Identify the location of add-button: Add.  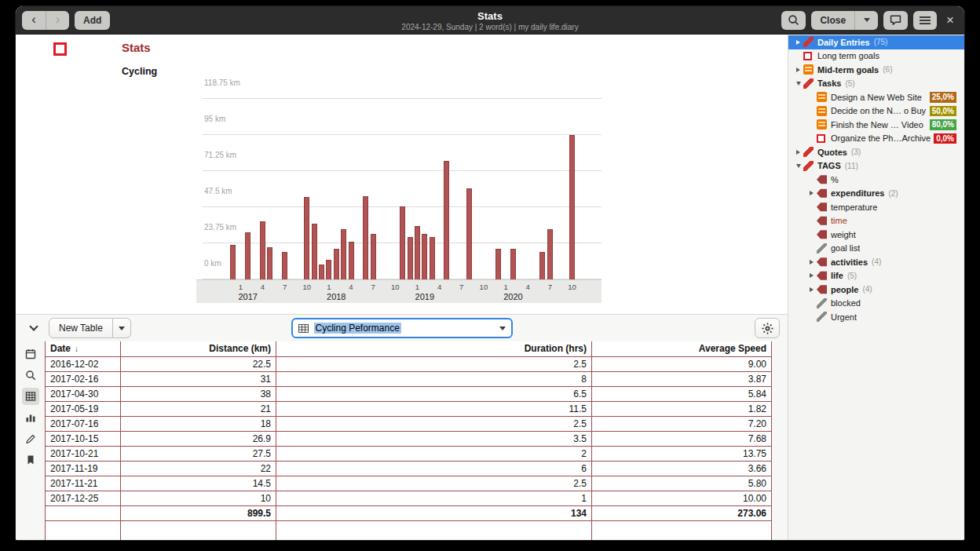
(93, 20).